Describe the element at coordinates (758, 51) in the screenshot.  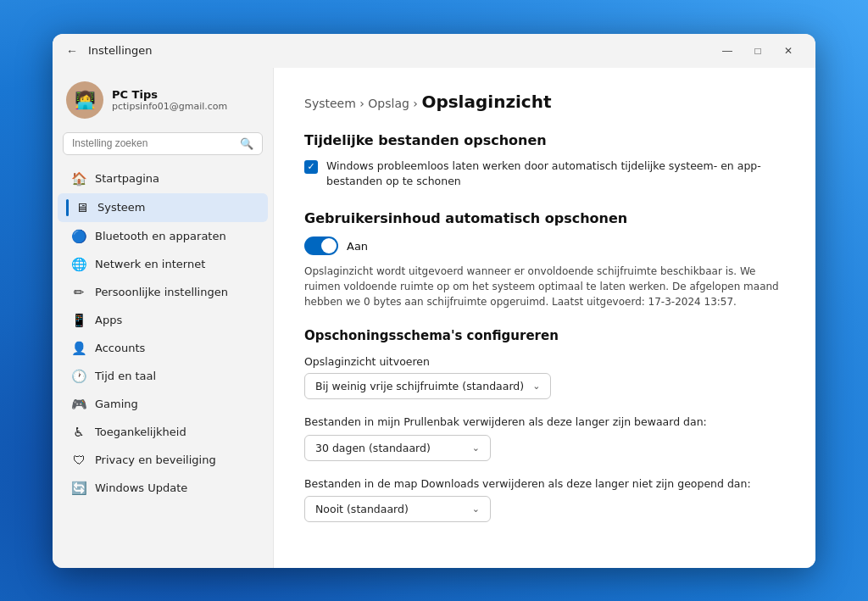
I see `maximize-button: □` at that location.